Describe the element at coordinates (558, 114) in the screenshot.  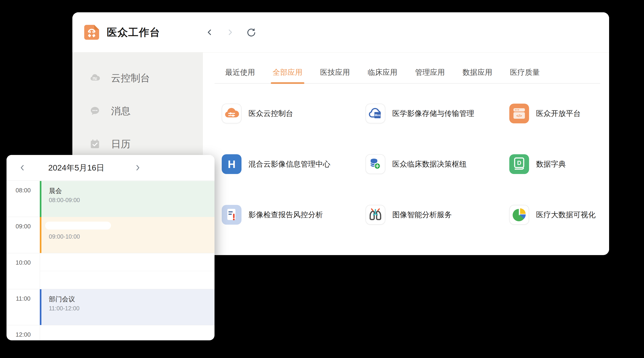
I see `app-label: 医众开放平台` at that location.